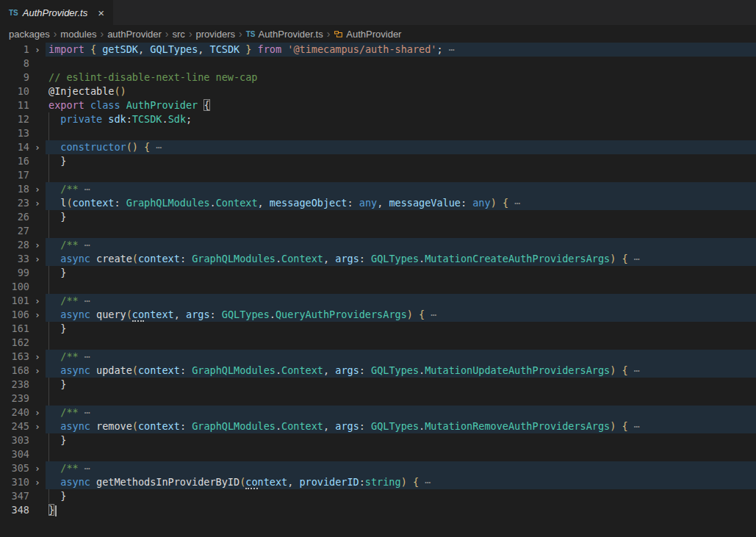 The height and width of the screenshot is (537, 756). What do you see at coordinates (378, 175) in the screenshot?
I see `code-line: 17` at bounding box center [378, 175].